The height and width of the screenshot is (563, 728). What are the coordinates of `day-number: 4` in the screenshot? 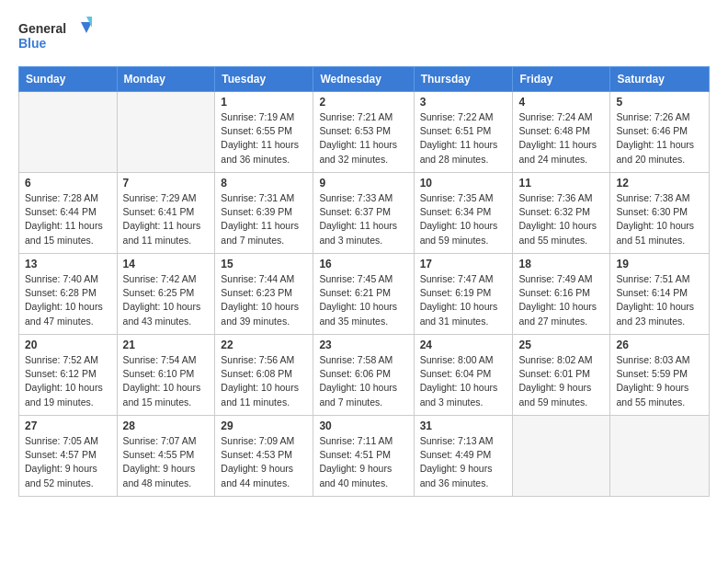 It's located at (561, 102).